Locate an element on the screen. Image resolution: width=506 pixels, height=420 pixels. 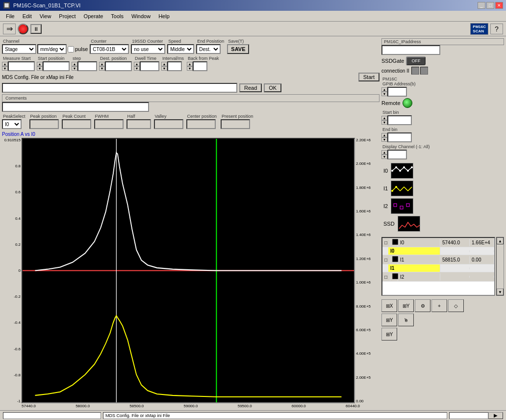
step-up: ▲ is located at coordinates (75, 64).